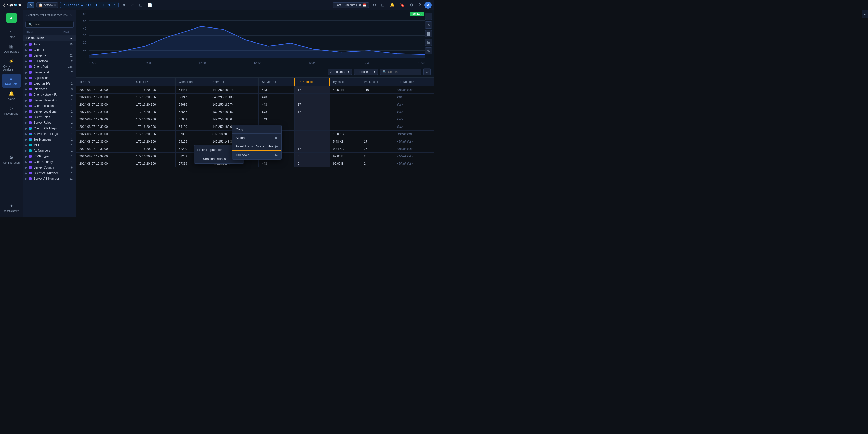 The width and height of the screenshot is (868, 434). Describe the element at coordinates (11, 96) in the screenshot. I see `sidebar-item-alerts: 🔔 Alerts` at that location.